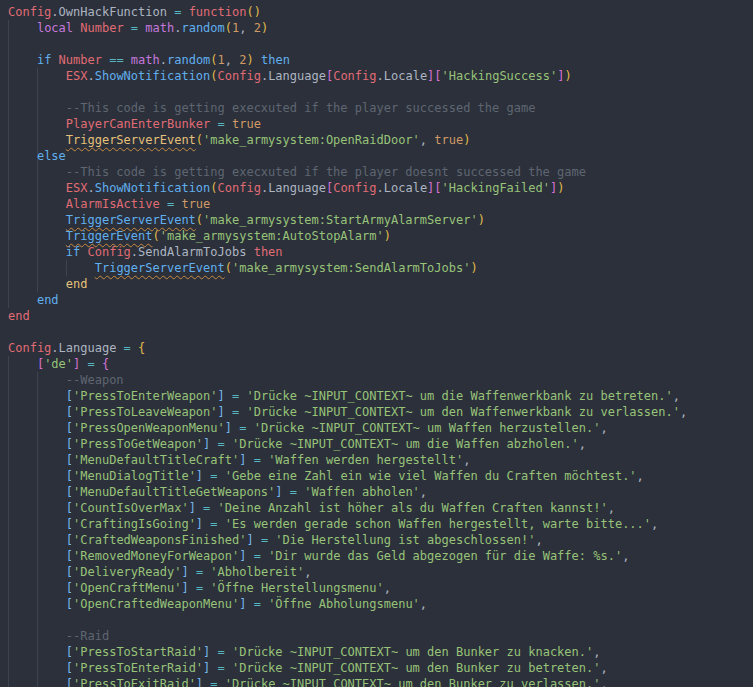 The image size is (753, 687). Describe the element at coordinates (362, 492) in the screenshot. I see `code-token: 'Waffen abholen'` at that location.